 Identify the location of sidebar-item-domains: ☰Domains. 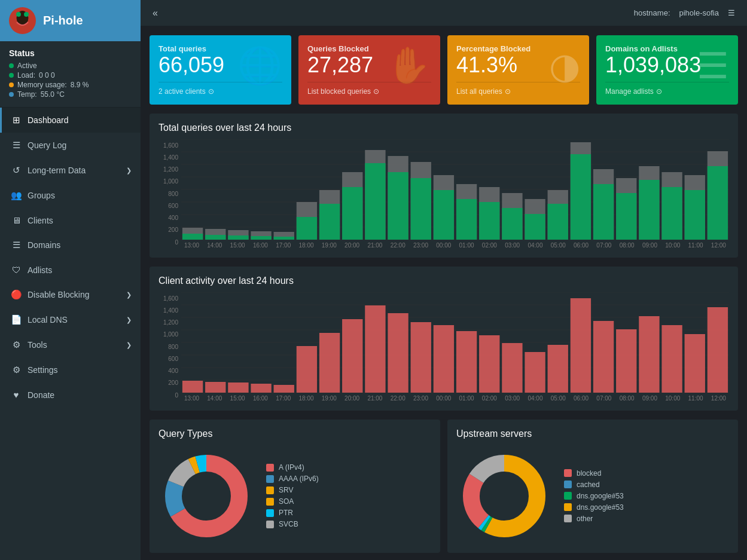
(71, 245).